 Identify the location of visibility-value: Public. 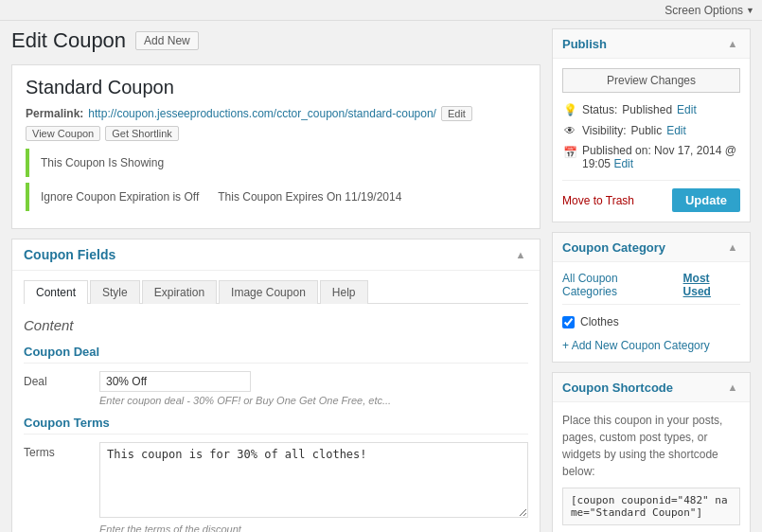
(646, 131).